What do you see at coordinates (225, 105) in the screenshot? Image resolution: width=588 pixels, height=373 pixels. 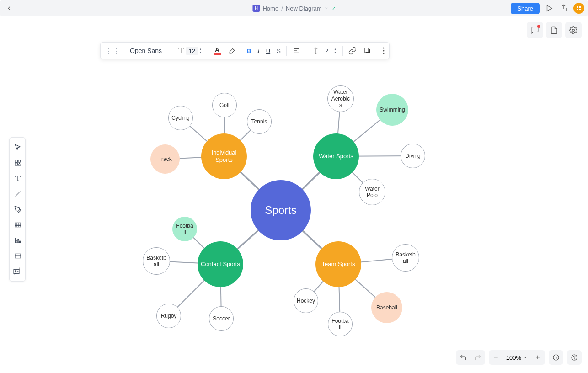 I see `node-label: Golf` at bounding box center [225, 105].